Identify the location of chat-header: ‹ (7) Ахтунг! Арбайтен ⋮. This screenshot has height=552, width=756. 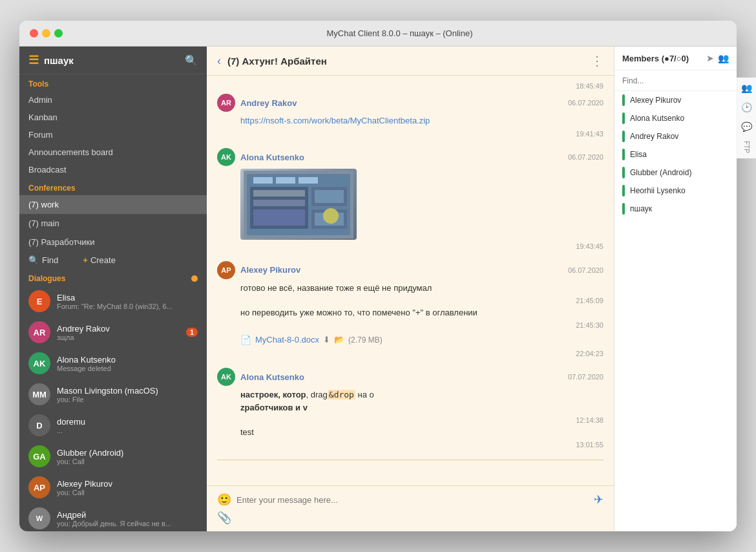
(410, 61).